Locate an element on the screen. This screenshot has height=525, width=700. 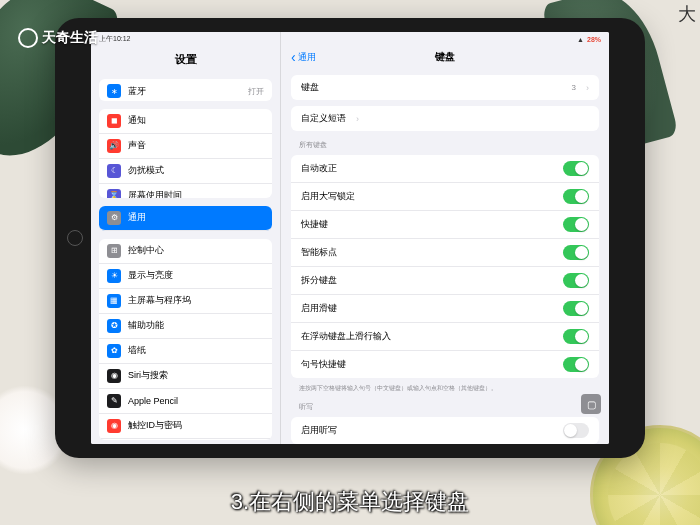
status-time: 上午10:12 is located at coordinates (115, 39).